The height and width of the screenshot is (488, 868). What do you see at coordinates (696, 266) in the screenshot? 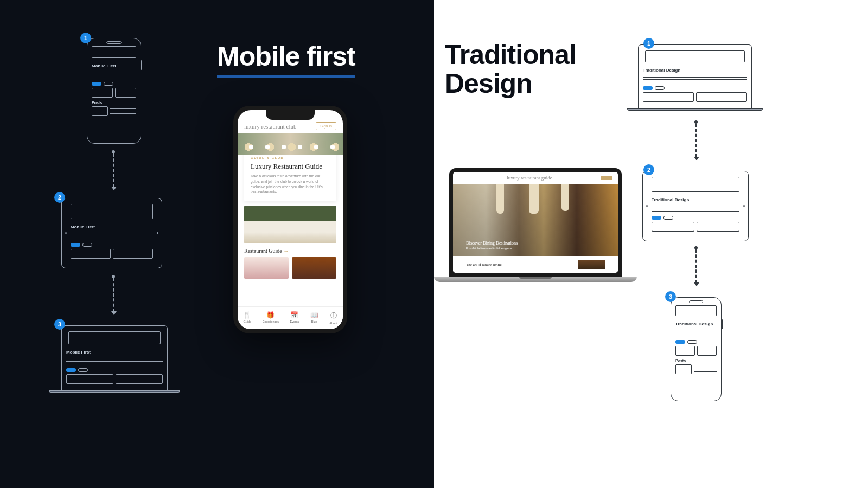
I see `arrow-2-3-r` at bounding box center [696, 266].